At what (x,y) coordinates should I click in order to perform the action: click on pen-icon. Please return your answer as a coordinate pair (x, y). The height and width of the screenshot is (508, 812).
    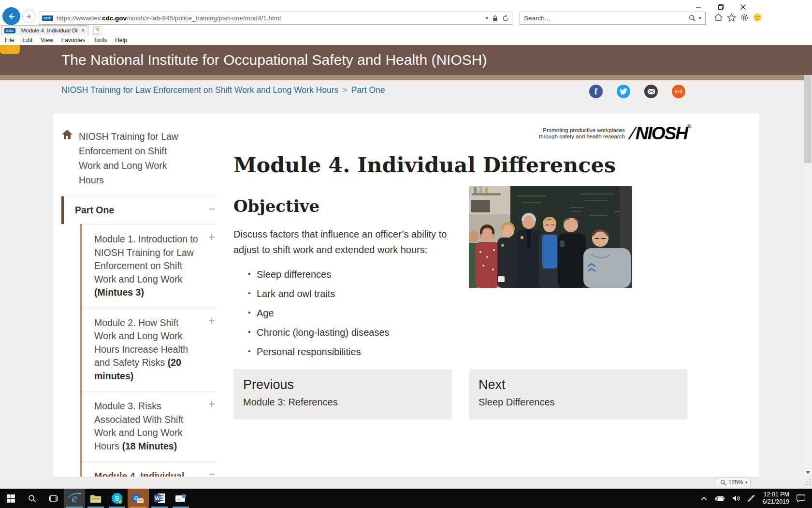
    Looking at the image, I should click on (751, 498).